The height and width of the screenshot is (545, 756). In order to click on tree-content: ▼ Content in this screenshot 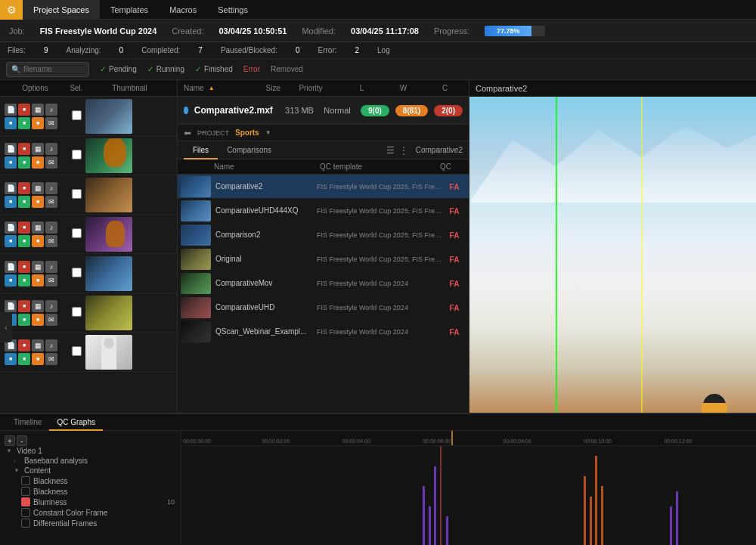, I will do `click(91, 470)`.